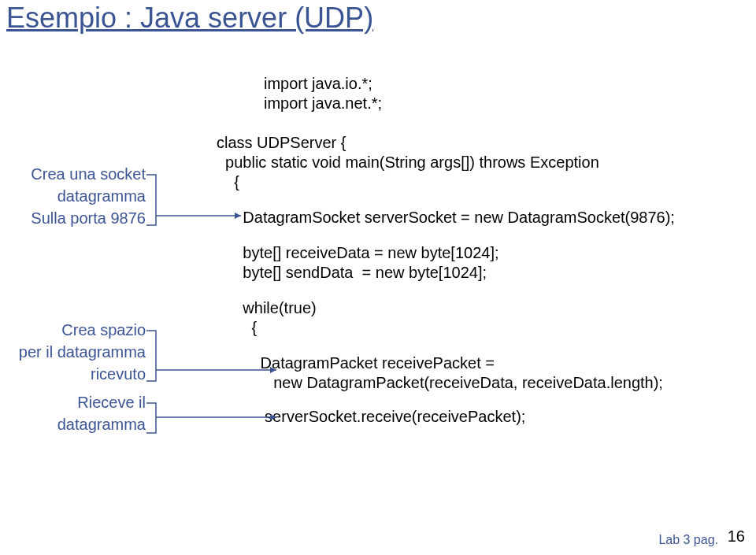  What do you see at coordinates (358, 253) in the screenshot?
I see `code-line: byte[] receiveData = new byte[1024];` at bounding box center [358, 253].